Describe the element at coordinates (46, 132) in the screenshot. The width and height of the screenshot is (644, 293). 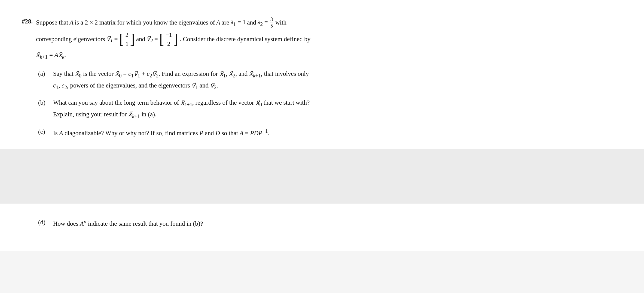
I see `part-c-label: (c)` at that location.